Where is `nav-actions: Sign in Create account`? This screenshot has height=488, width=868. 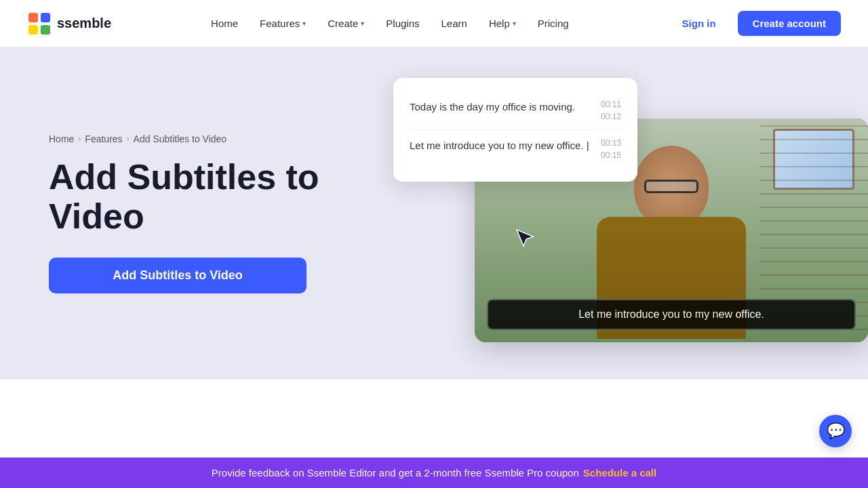
nav-actions: Sign in Create account is located at coordinates (755, 23).